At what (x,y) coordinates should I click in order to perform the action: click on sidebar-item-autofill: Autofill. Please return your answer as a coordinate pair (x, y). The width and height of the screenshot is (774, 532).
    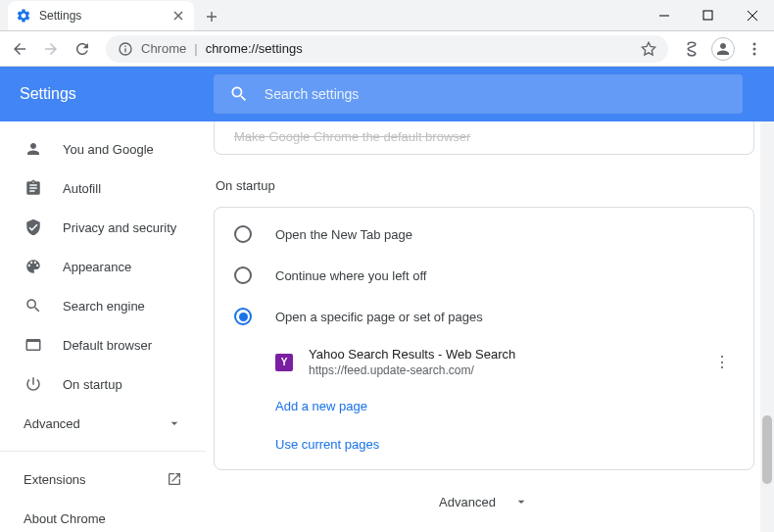
    Looking at the image, I should click on (101, 188).